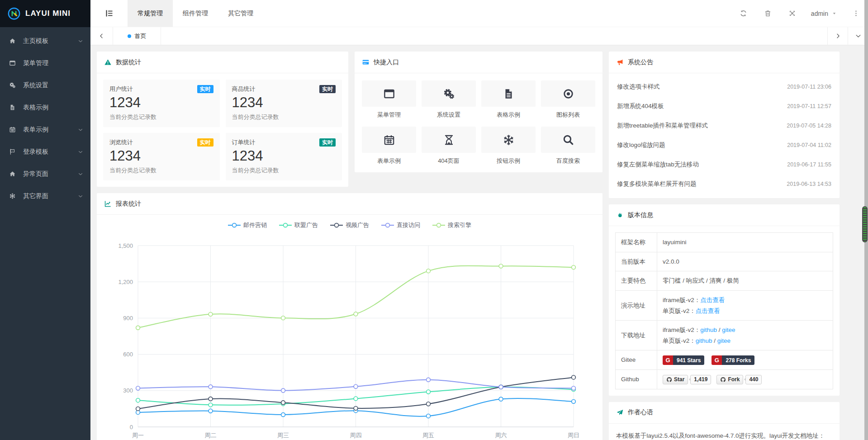  Describe the element at coordinates (45, 85) in the screenshot. I see `sidebar-item-3: 系统设置` at that location.